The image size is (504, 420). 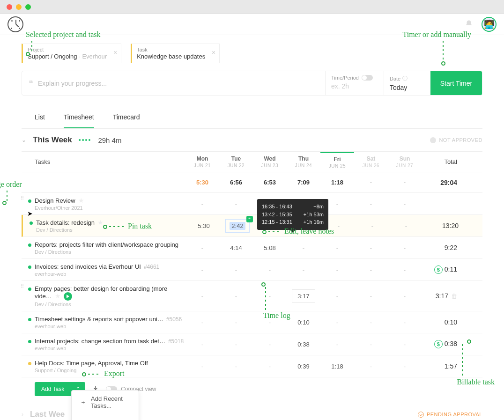 What do you see at coordinates (22, 414) in the screenshot?
I see `collapse-last-week-icon: ›` at bounding box center [22, 414].